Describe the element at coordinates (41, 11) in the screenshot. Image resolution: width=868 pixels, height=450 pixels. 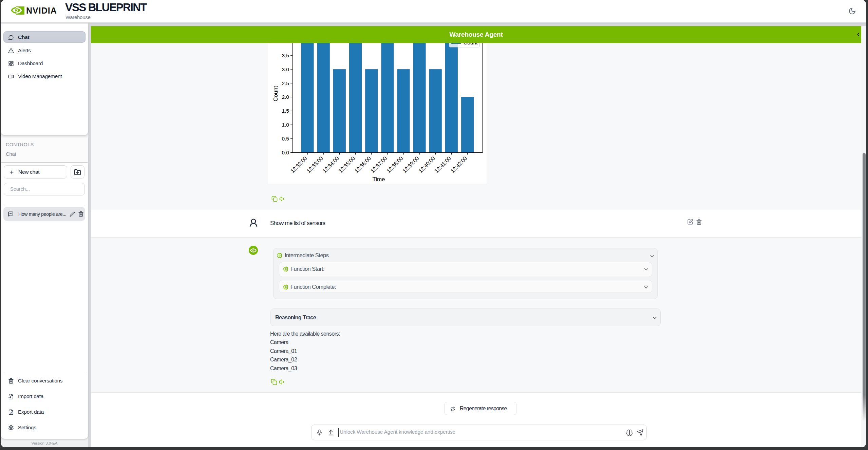
I see `svg-text: NVIDIA` at that location.